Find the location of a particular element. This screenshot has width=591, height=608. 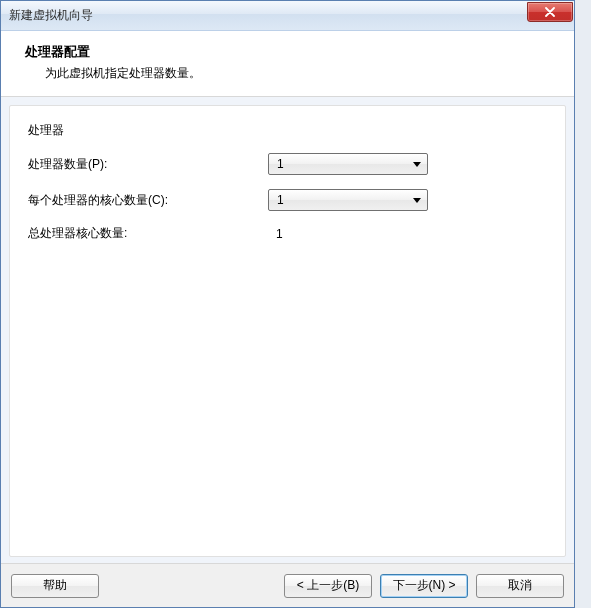

label-cores-per-cpu: 每个处理器的核心数量(C): is located at coordinates (148, 200).